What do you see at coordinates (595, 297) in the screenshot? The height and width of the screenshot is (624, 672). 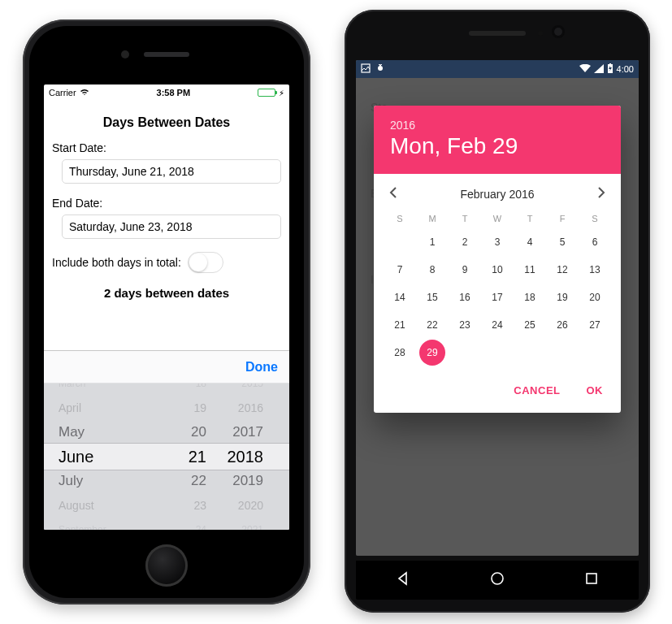 I see `calendar-day: 20` at bounding box center [595, 297].